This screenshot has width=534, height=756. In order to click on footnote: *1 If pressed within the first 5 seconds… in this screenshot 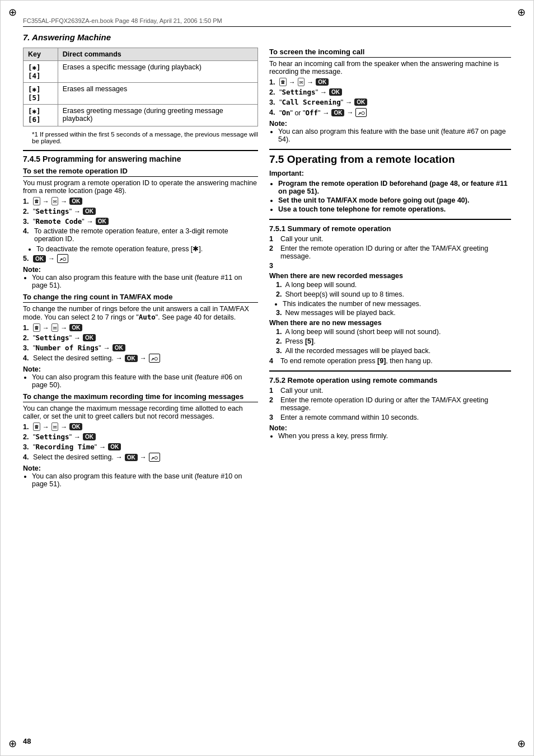, I will do `click(140, 138)`.